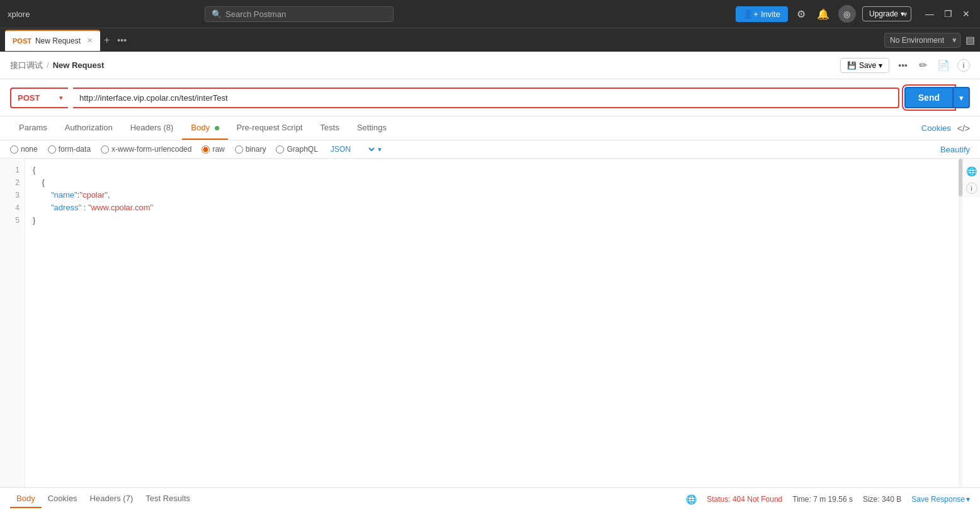 This screenshot has height=510, width=980. What do you see at coordinates (964, 128) in the screenshot?
I see `code-icon: </>` at bounding box center [964, 128].